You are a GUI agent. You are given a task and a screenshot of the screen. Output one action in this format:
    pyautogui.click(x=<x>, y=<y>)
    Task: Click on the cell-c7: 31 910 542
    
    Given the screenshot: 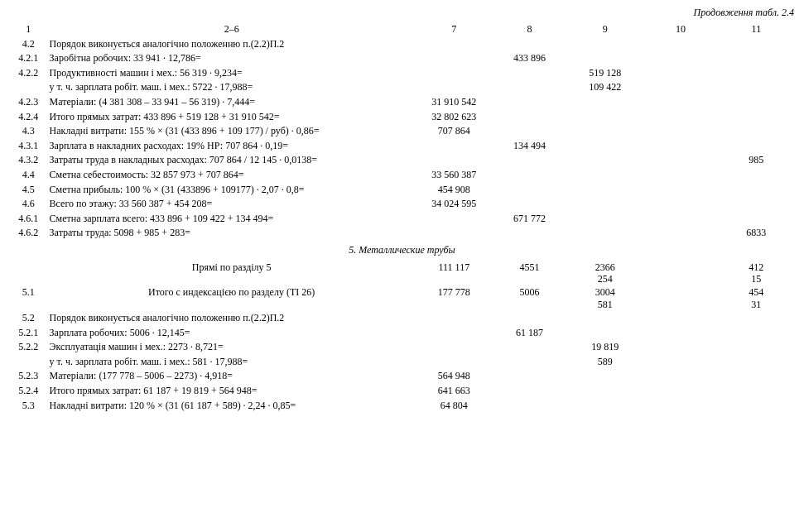 What is the action you would take?
    pyautogui.click(x=454, y=103)
    